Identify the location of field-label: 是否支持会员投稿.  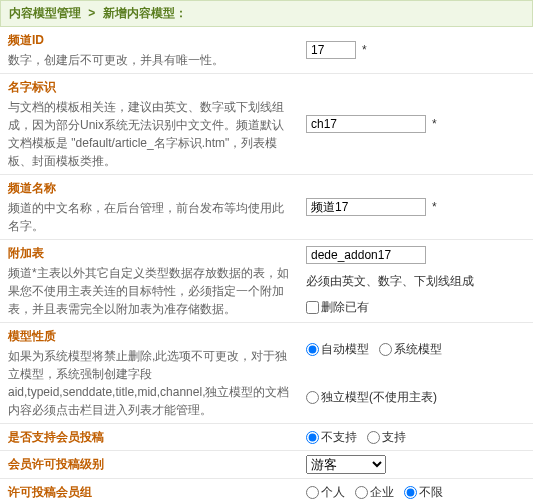
(150, 437).